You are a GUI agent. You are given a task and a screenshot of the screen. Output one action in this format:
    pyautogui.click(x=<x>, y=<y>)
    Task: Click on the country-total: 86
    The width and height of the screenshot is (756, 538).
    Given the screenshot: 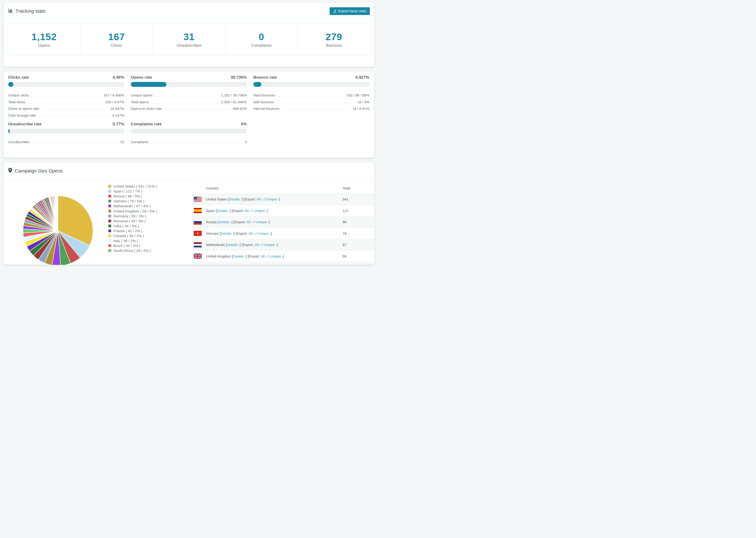 What is the action you would take?
    pyautogui.click(x=345, y=222)
    